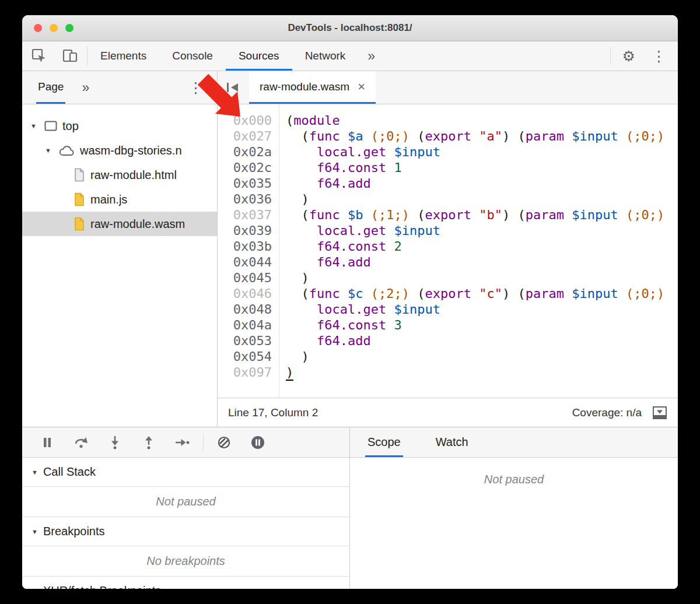  What do you see at coordinates (249, 246) in the screenshot?
I see `byte-offset: 0x03b` at bounding box center [249, 246].